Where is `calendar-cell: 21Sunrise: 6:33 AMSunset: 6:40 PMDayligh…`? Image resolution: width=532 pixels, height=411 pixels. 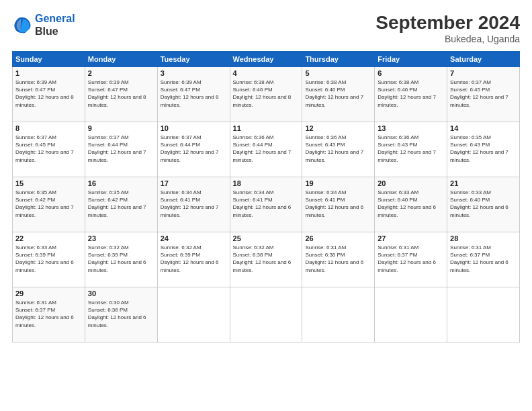
calendar-cell: 21Sunrise: 6:33 AMSunset: 6:40 PMDayligh… is located at coordinates (484, 205).